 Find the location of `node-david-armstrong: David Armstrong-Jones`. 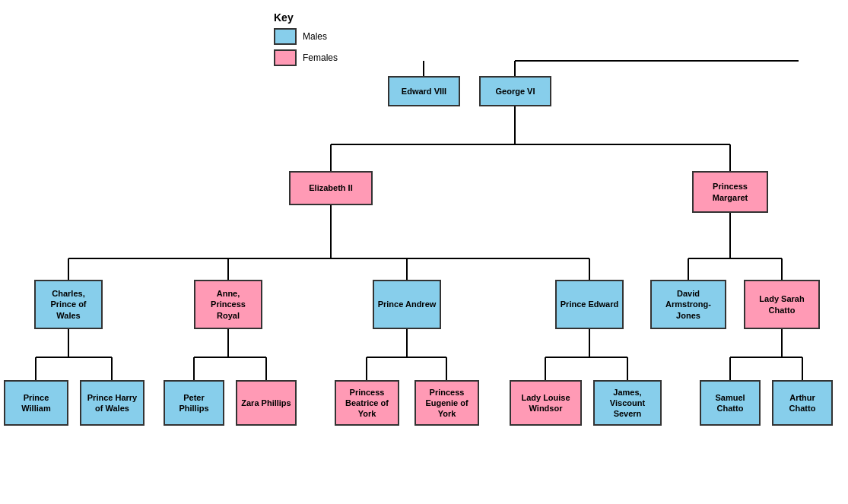

node-david-armstrong: David Armstrong-Jones is located at coordinates (688, 304).